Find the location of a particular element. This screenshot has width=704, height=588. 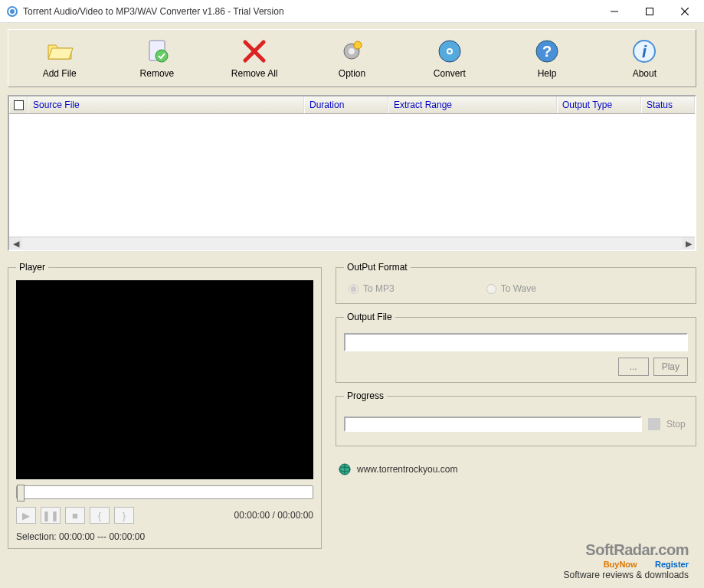

playback-time: 00:00:00 / 00:00:00 is located at coordinates (226, 515).